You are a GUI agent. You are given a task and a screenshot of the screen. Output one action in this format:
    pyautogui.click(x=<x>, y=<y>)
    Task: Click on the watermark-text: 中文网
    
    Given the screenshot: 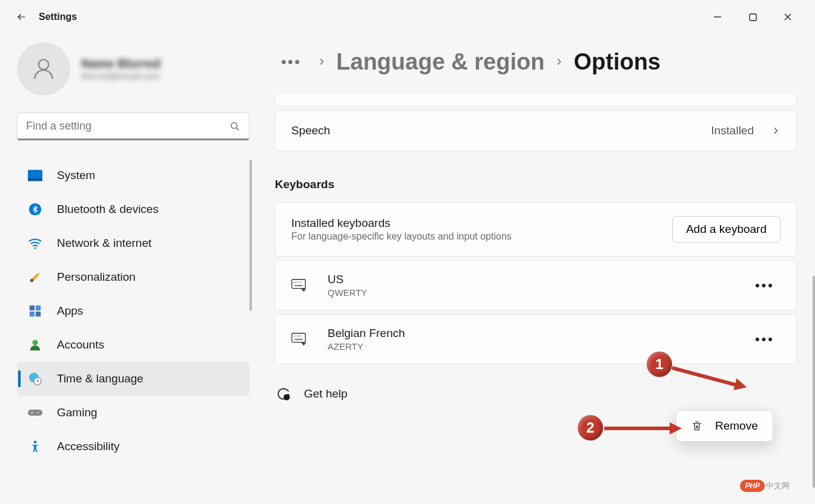 What is the action you would take?
    pyautogui.click(x=777, y=486)
    